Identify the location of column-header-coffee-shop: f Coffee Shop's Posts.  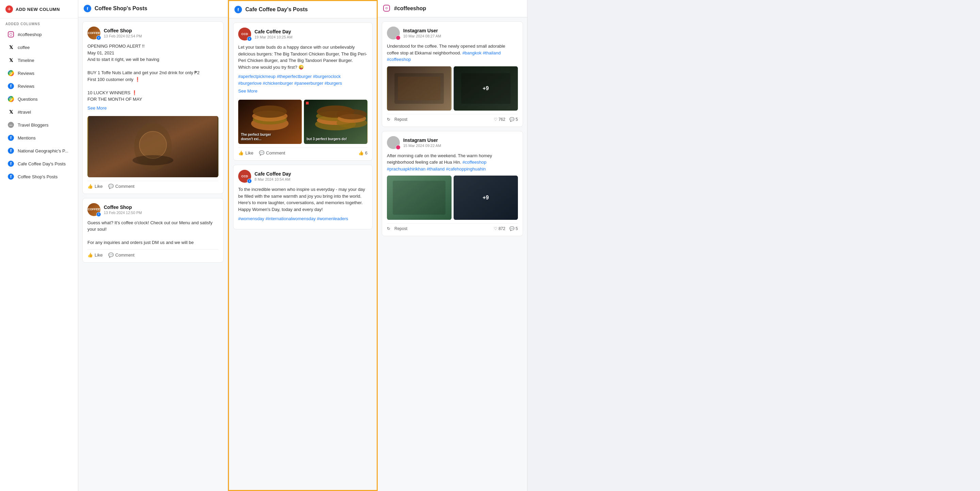
(153, 9).